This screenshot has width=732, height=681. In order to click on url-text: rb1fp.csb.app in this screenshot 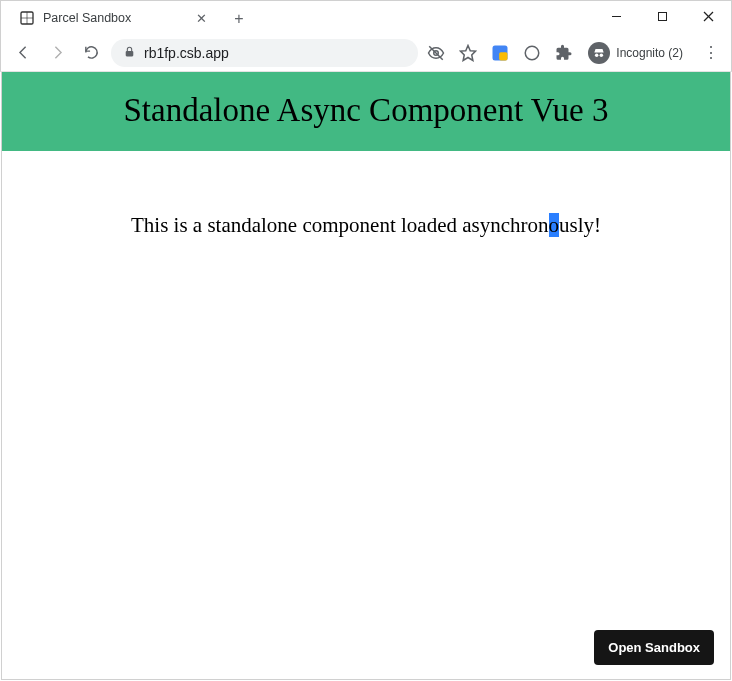, I will do `click(186, 53)`.